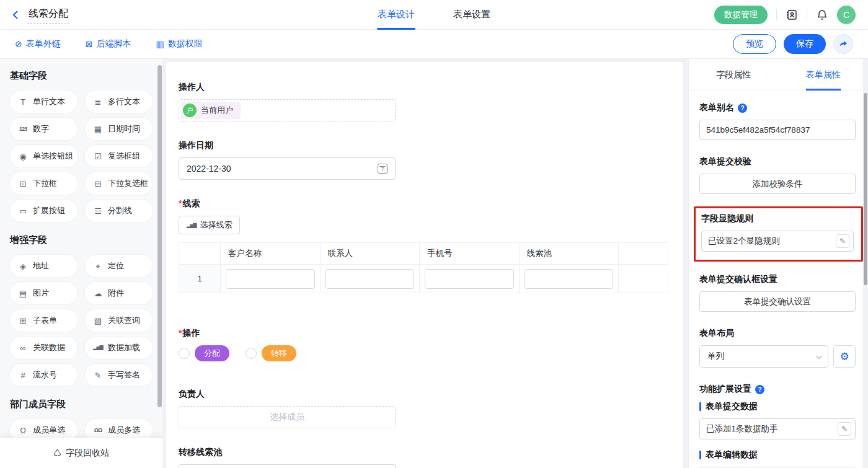 This screenshot has width=868, height=468. I want to click on sidebar-scrollbar, so click(160, 236).